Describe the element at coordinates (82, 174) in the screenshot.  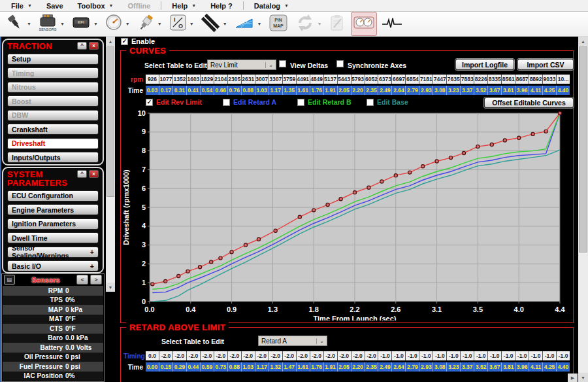
I see `system-parameters-minimize-button: ^` at that location.